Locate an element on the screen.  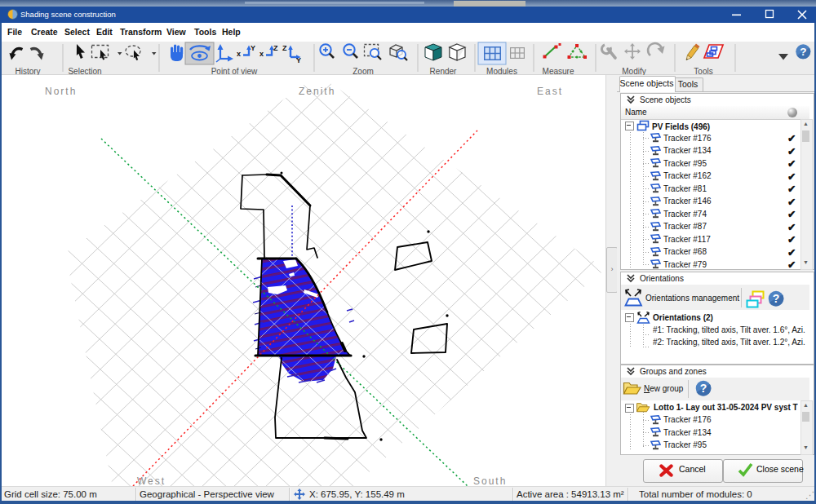
svg-text: East is located at coordinates (550, 91).